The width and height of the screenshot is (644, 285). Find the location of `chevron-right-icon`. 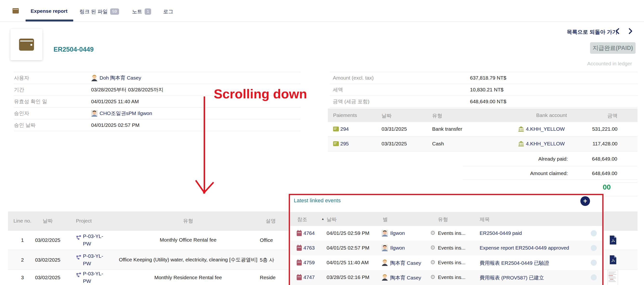

chevron-right-icon is located at coordinates (630, 31).